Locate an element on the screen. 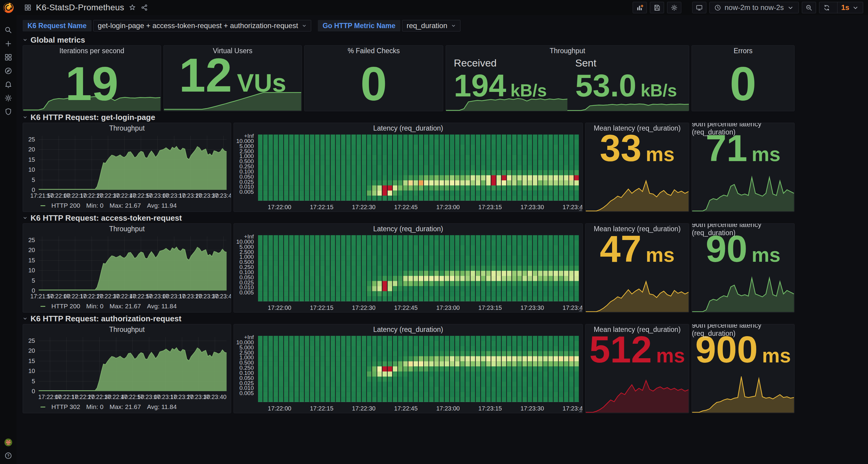 The image size is (868, 464). heatmap-x-tick: 17:23:00 is located at coordinates (448, 207).